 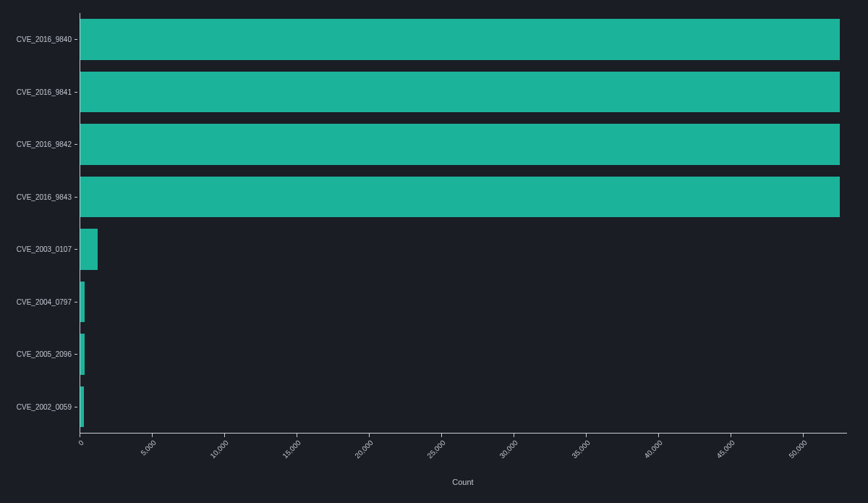 What do you see at coordinates (464, 197) in the screenshot?
I see `bar-row: CVE_2016_9843` at bounding box center [464, 197].